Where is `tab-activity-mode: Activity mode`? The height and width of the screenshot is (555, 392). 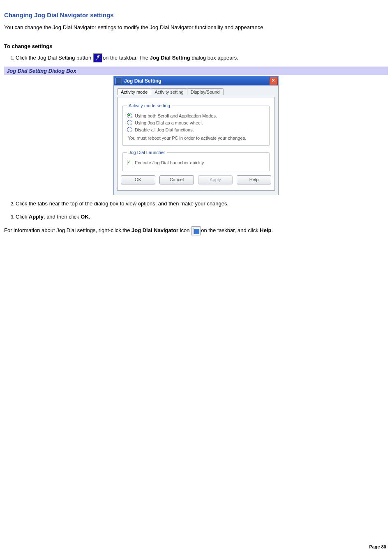
tab-activity-mode: Activity mode is located at coordinates (134, 92).